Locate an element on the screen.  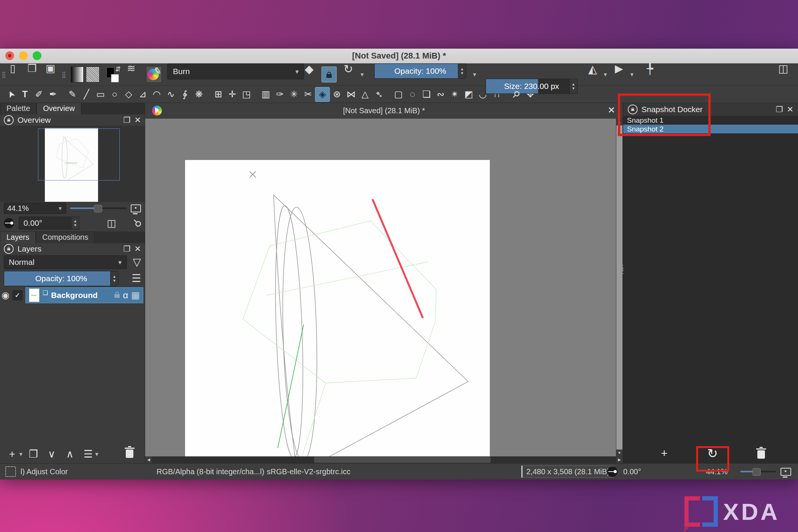
canvas-vertical-scrollbar: ▲ ▼ is located at coordinates (619, 287).